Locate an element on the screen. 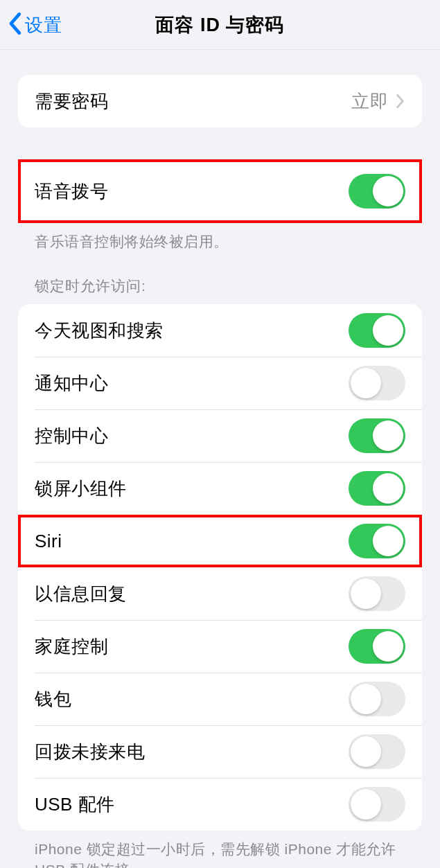 The height and width of the screenshot is (868, 440). locked-access-item-label: 今天视图和搜索 is located at coordinates (191, 331).